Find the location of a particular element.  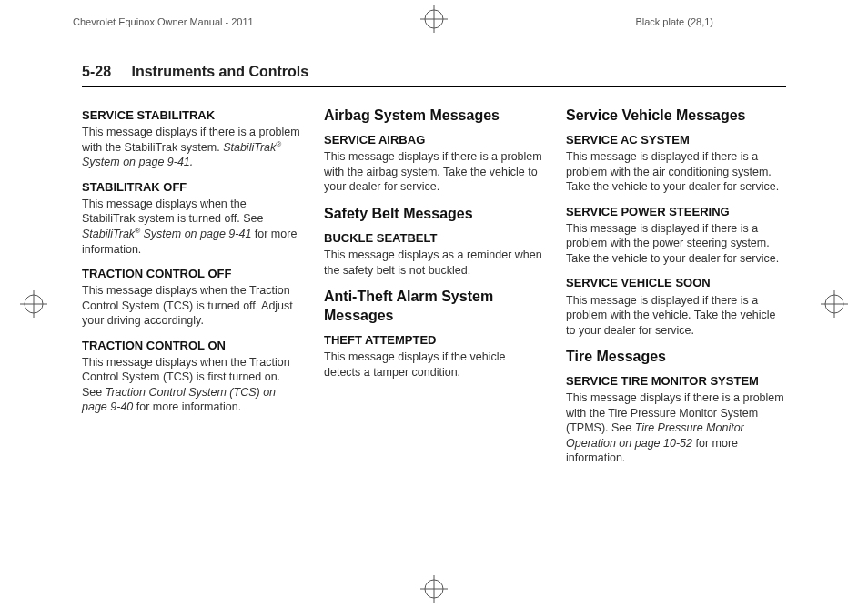

heading-service-vehicle-messages: Service Vehicle Messages is located at coordinates (676, 115).